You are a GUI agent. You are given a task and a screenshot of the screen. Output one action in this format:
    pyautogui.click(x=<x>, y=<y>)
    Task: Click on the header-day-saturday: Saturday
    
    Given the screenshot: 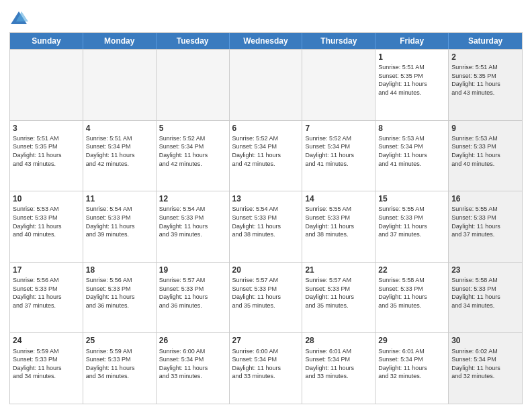 What is the action you would take?
    pyautogui.click(x=485, y=41)
    